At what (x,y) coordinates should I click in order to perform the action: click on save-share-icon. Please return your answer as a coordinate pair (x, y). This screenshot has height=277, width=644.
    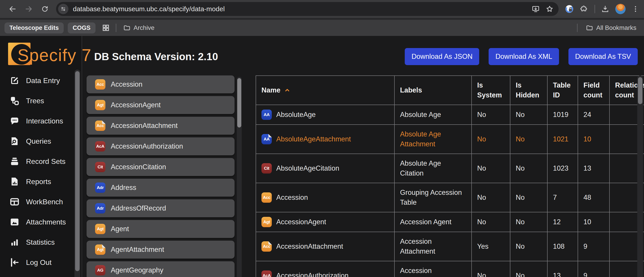
    Looking at the image, I should click on (536, 9).